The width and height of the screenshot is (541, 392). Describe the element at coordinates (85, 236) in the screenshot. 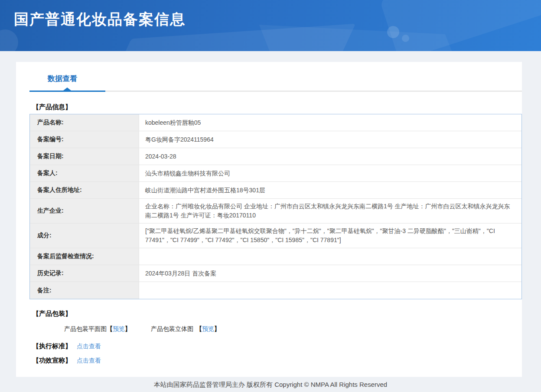

I see `row-label: 成分:` at that location.